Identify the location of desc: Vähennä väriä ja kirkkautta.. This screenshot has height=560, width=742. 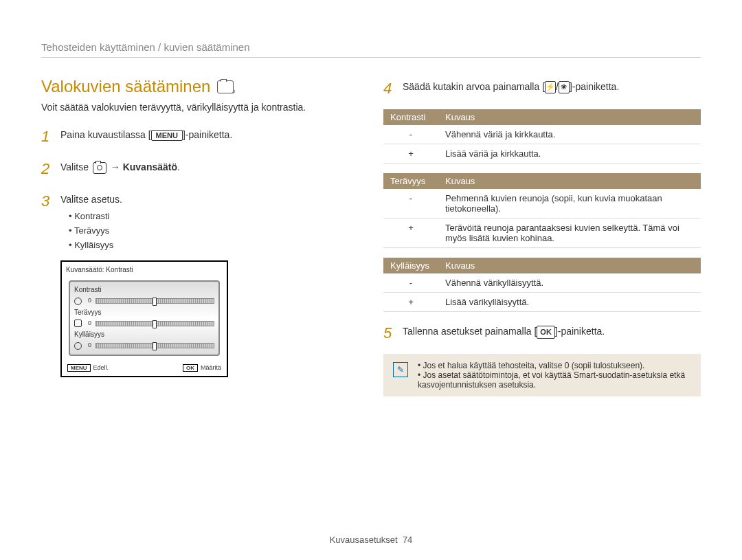
(570, 135).